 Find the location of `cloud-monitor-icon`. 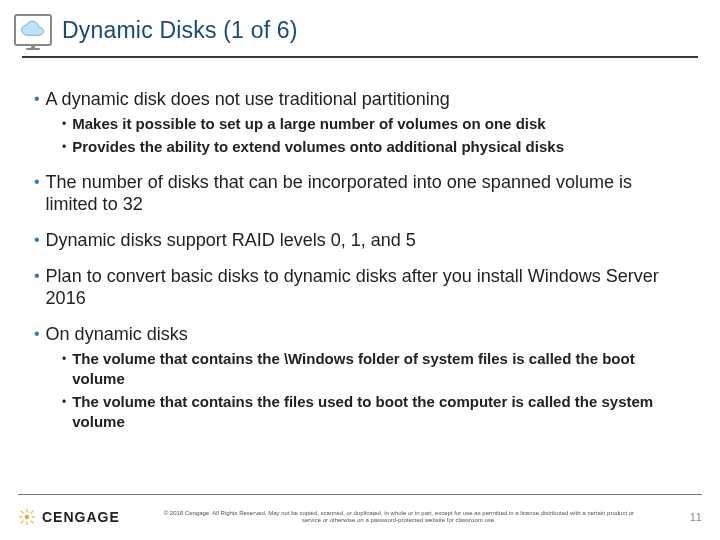

cloud-monitor-icon is located at coordinates (33, 30).